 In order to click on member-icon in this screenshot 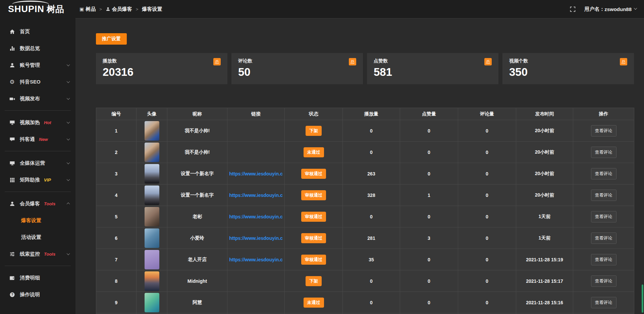, I will do `click(12, 204)`.